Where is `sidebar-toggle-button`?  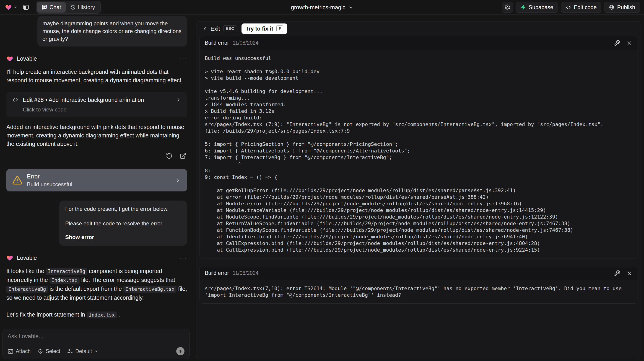 sidebar-toggle-button is located at coordinates (26, 7).